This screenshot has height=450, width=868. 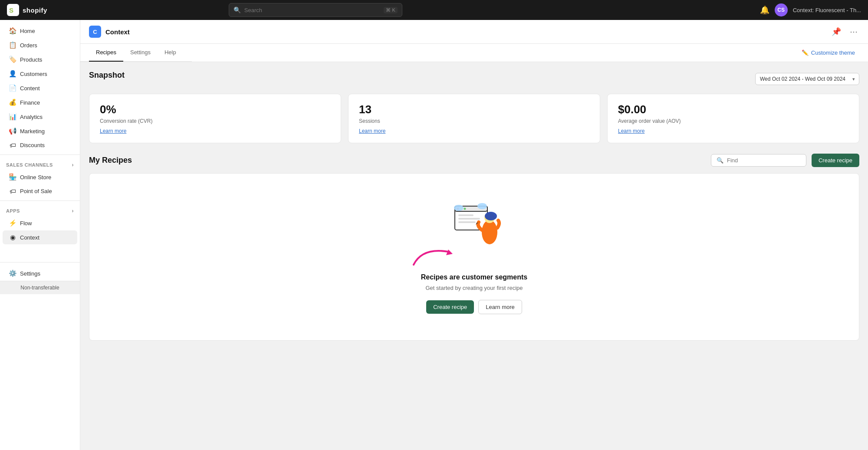 What do you see at coordinates (781, 10) in the screenshot?
I see `avatar: CS` at bounding box center [781, 10].